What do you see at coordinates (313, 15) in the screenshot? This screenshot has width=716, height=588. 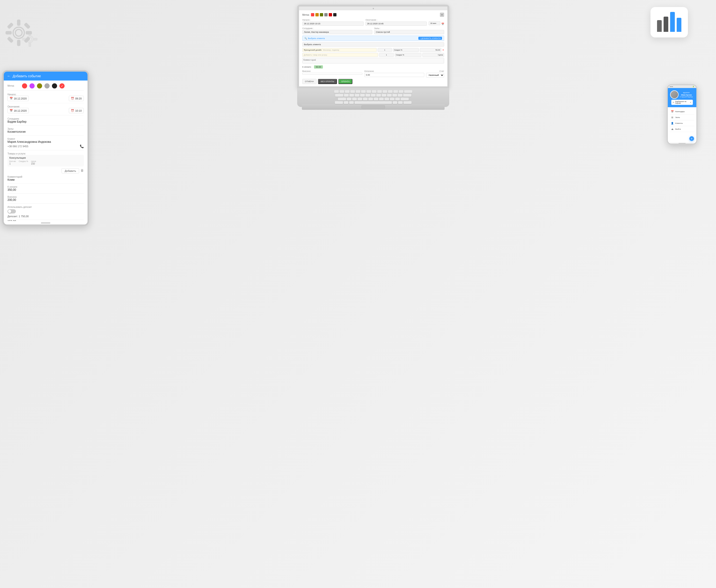 I see `color-red` at bounding box center [313, 15].